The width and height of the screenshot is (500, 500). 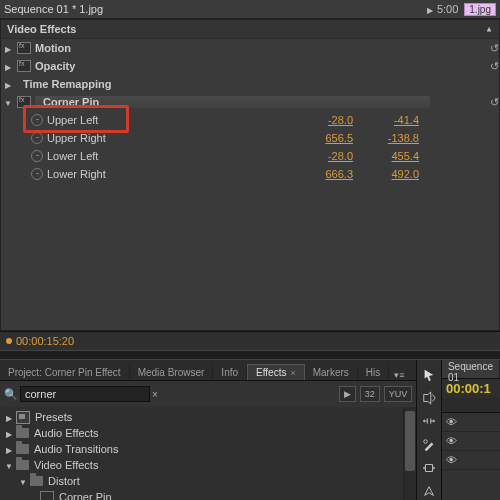 What do you see at coordinates (250, 120) in the screenshot?
I see `prop-row-upper-left: Upper Left -28.0 -41.4` at bounding box center [250, 120].